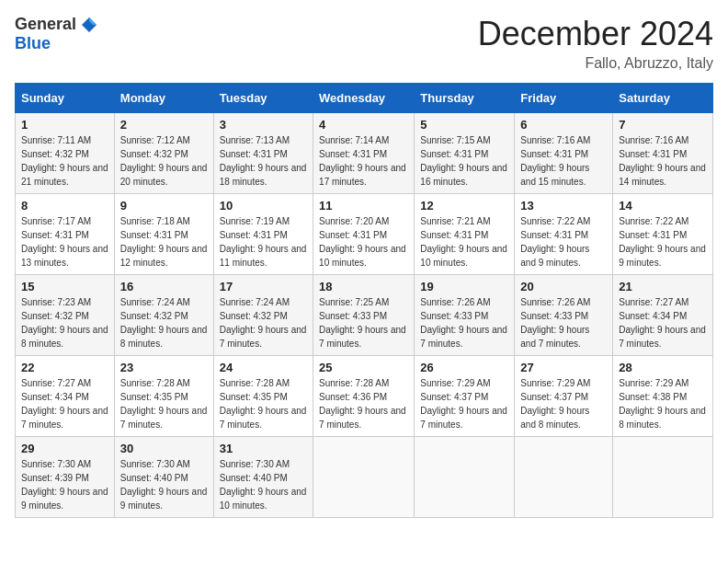 This screenshot has height=563, width=728. I want to click on day-number: 20, so click(563, 287).